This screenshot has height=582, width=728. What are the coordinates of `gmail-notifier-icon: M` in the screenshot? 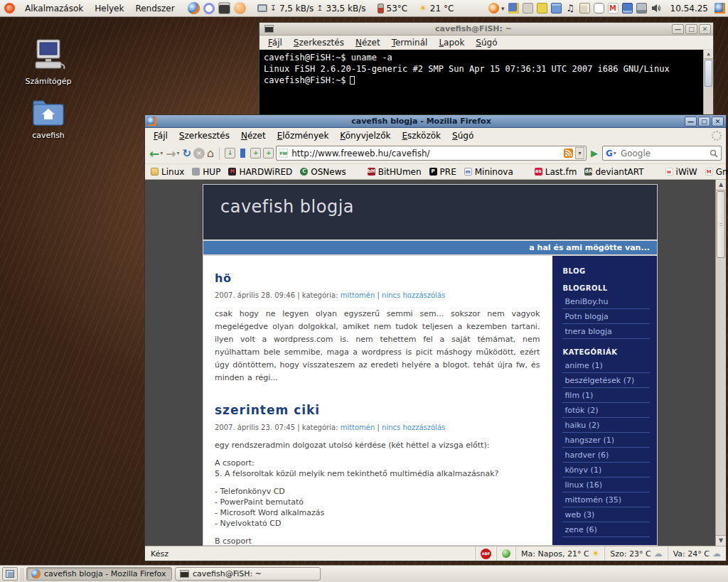 It's located at (613, 9).